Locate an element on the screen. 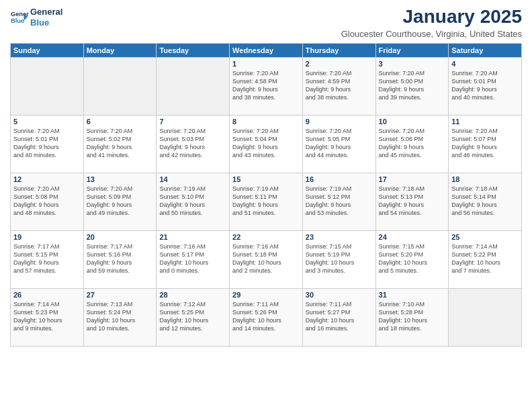  day-info: Sunrise: 7:11 AM Sunset: 5:27 PM Dayligh… is located at coordinates (339, 317).